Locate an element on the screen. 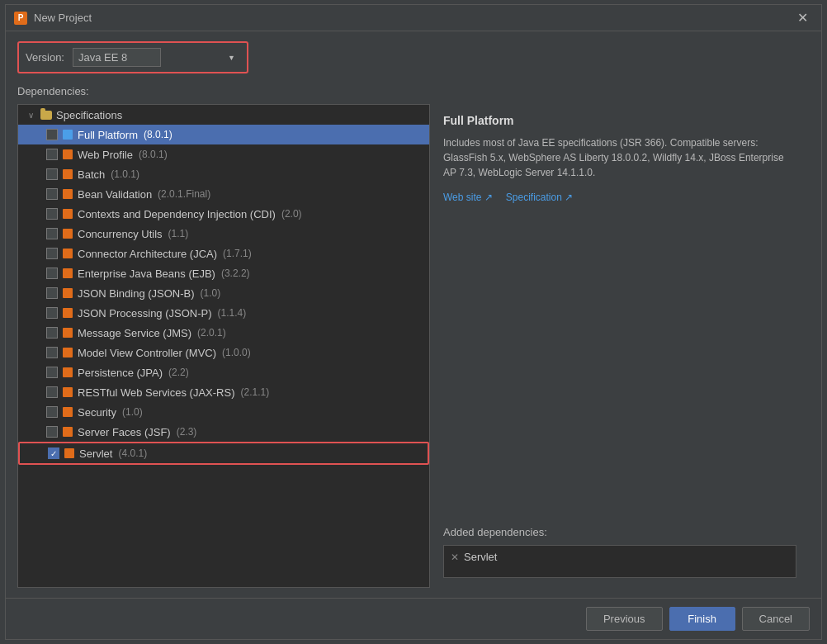 This screenshot has width=827, height=644. version-select-wrap: Java EE 7 Java EE 8 Jakarta EE 8 Jakarta… is located at coordinates (157, 58).